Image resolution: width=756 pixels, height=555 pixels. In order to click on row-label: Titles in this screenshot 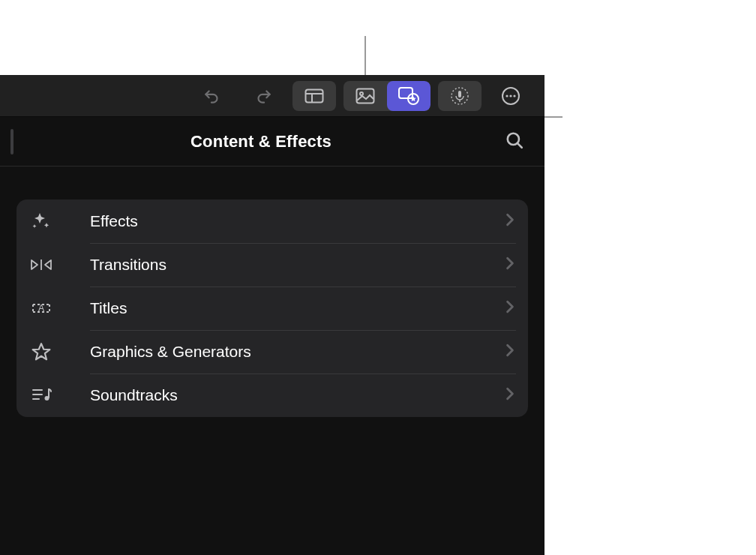, I will do `click(282, 308)`.